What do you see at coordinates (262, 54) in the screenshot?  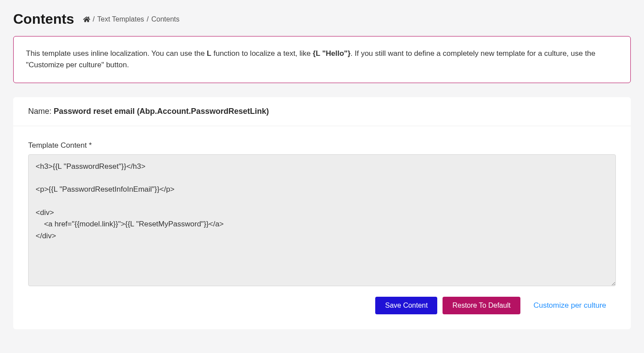 I see `alert-text: function to localize a text, like` at bounding box center [262, 54].